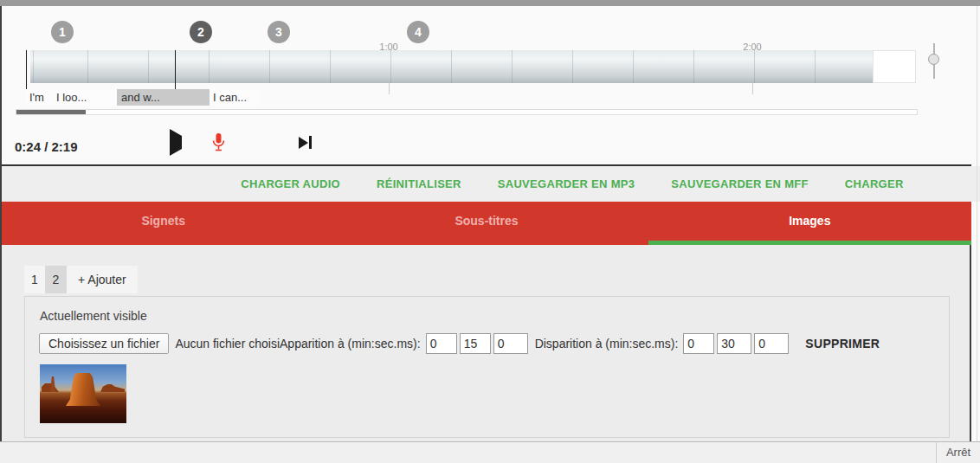 Image resolution: width=980 pixels, height=463 pixels. I want to click on thumbnail-butte, so click(83, 389).